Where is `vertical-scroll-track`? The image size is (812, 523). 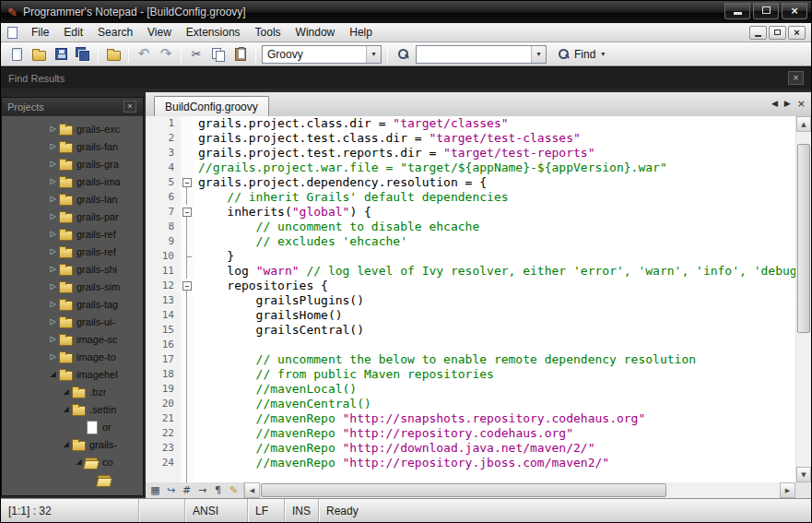 vertical-scroll-track is located at coordinates (804, 299).